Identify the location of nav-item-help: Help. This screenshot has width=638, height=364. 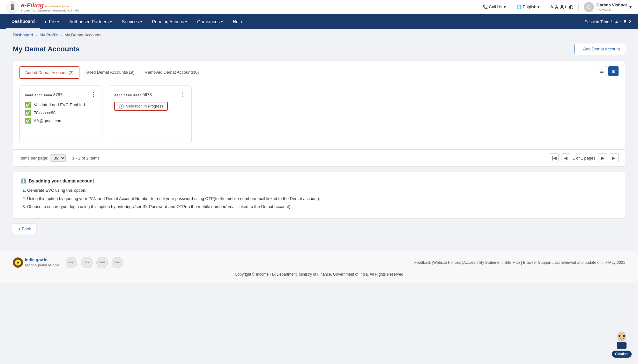
(237, 22).